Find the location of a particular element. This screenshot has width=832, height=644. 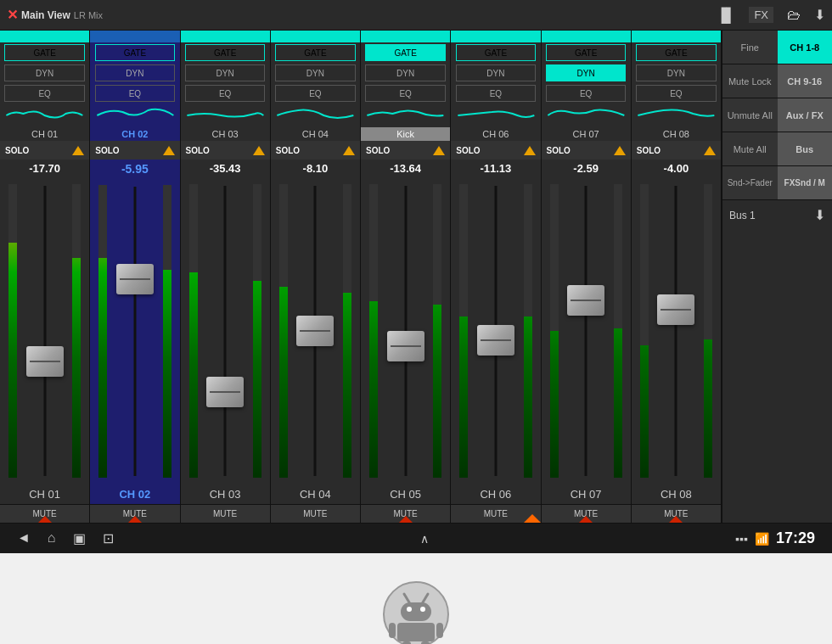

folder-icon: 🗁 is located at coordinates (794, 15).